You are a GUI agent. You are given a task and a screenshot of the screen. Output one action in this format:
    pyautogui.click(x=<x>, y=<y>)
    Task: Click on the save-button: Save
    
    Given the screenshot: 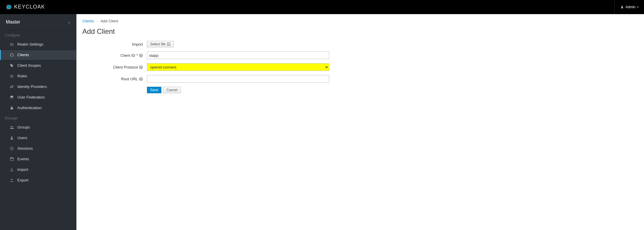 What is the action you would take?
    pyautogui.click(x=154, y=90)
    